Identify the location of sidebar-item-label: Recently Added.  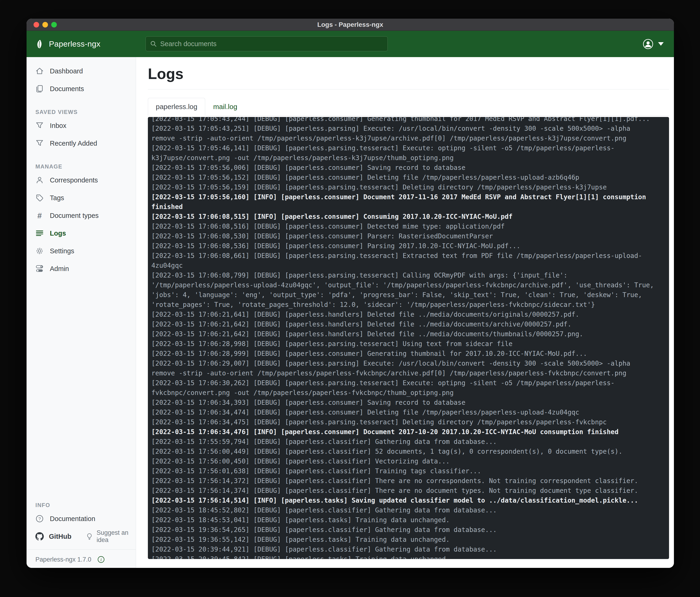
(74, 143).